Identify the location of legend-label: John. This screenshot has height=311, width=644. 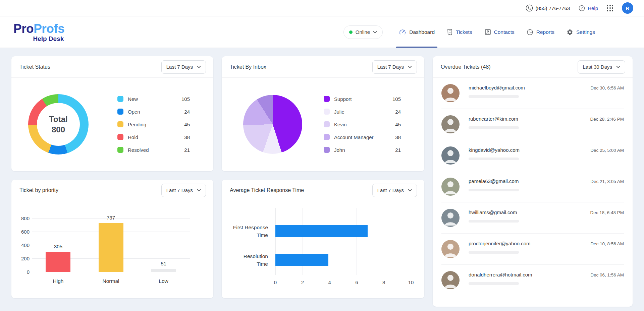
(339, 150).